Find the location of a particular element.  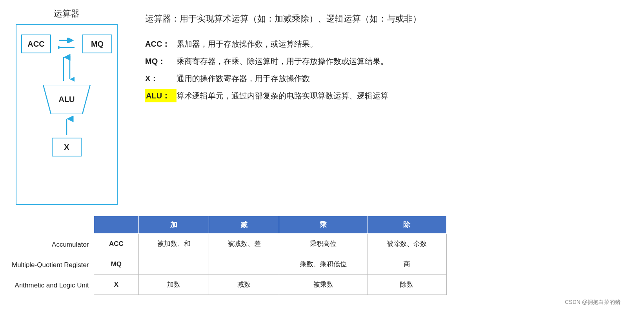

def-row-acc: ACC： 累加器，用于存放操作数，或运算结果。 is located at coordinates (283, 44).